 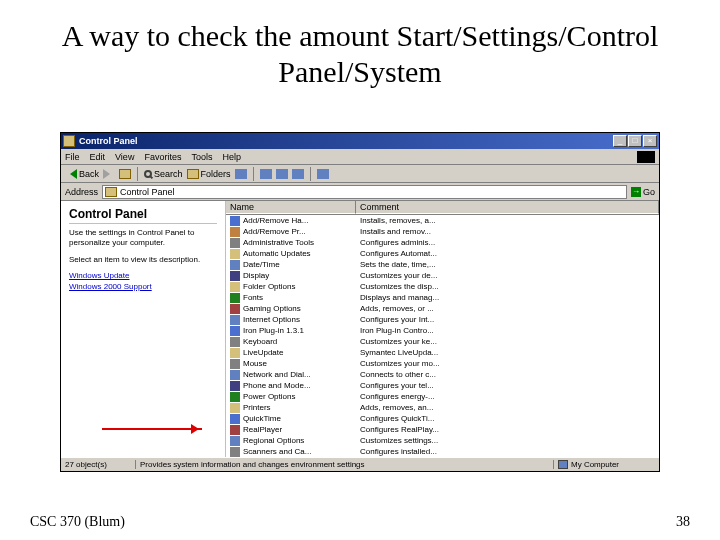 I want to click on list-item: PrintersAdds, removes, an..., so click(x=442, y=408).